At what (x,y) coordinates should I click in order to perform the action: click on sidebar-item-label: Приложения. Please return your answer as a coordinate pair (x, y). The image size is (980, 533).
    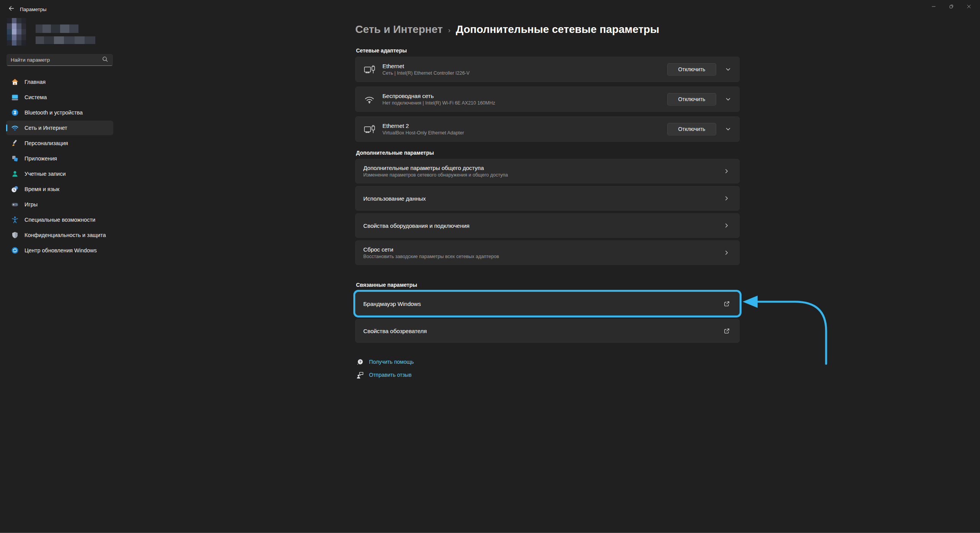
    Looking at the image, I should click on (41, 159).